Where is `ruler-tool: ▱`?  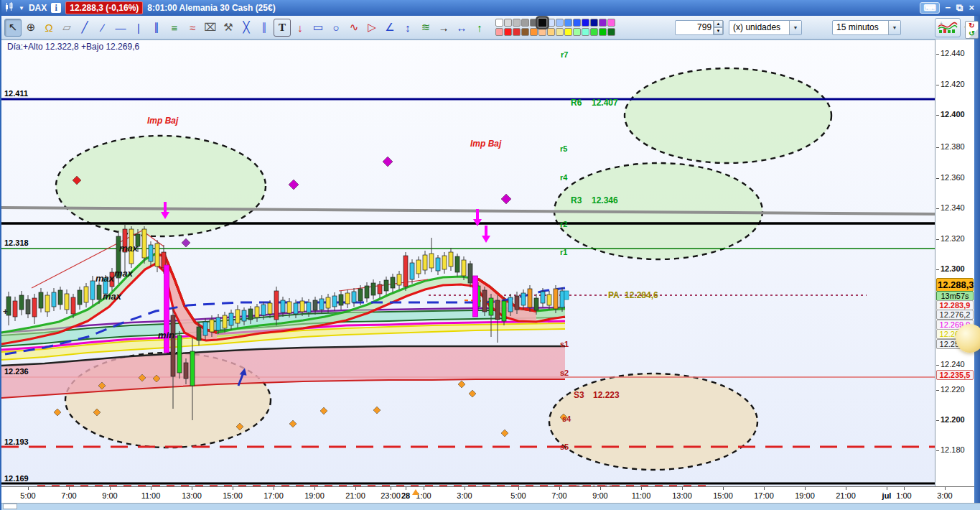
ruler-tool: ▱ is located at coordinates (67, 27).